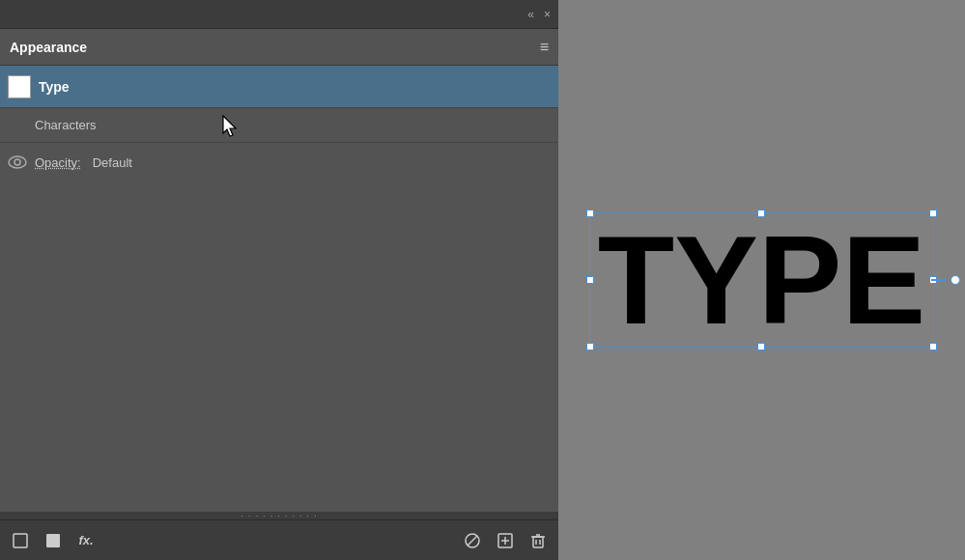  What do you see at coordinates (279, 540) in the screenshot?
I see `panel-toolbar: fx.` at bounding box center [279, 540].